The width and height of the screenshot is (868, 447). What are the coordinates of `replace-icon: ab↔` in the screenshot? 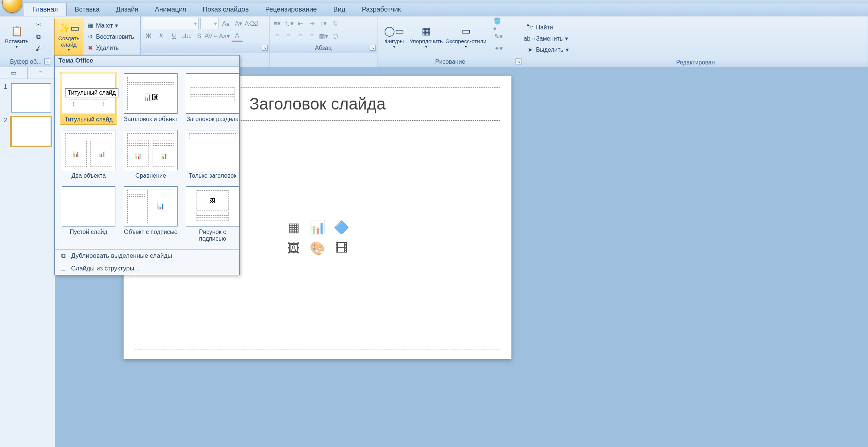 It's located at (530, 39).